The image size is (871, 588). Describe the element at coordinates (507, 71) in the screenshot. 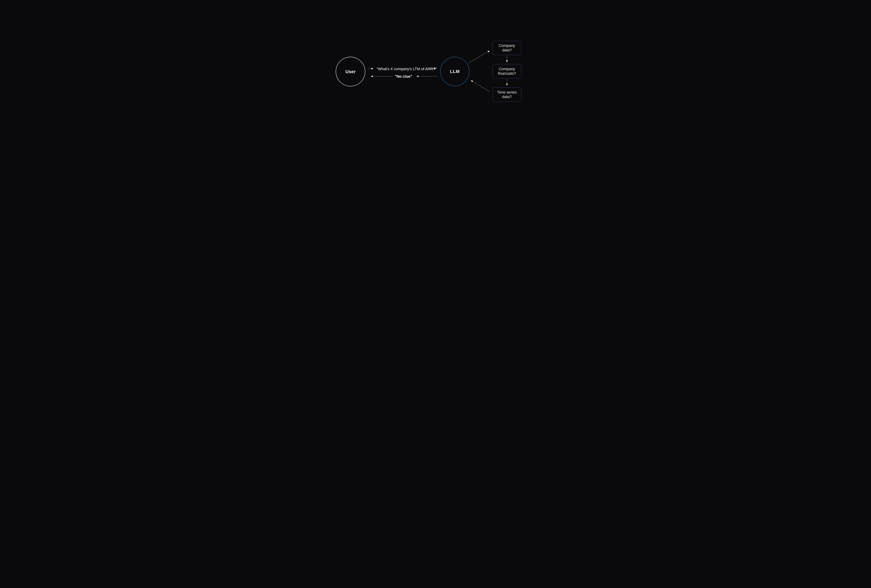

I see `box-label: Company financials?` at that location.